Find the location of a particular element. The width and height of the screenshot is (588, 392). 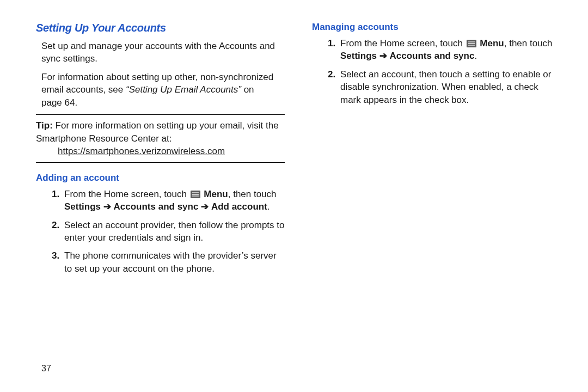

sub-heading-adding: Adding an account is located at coordinates (160, 178).